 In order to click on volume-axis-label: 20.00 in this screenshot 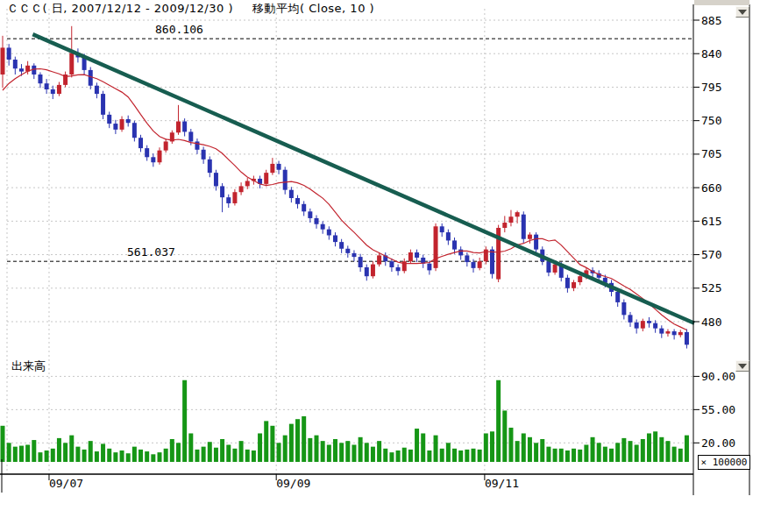, I will do `click(719, 443)`.